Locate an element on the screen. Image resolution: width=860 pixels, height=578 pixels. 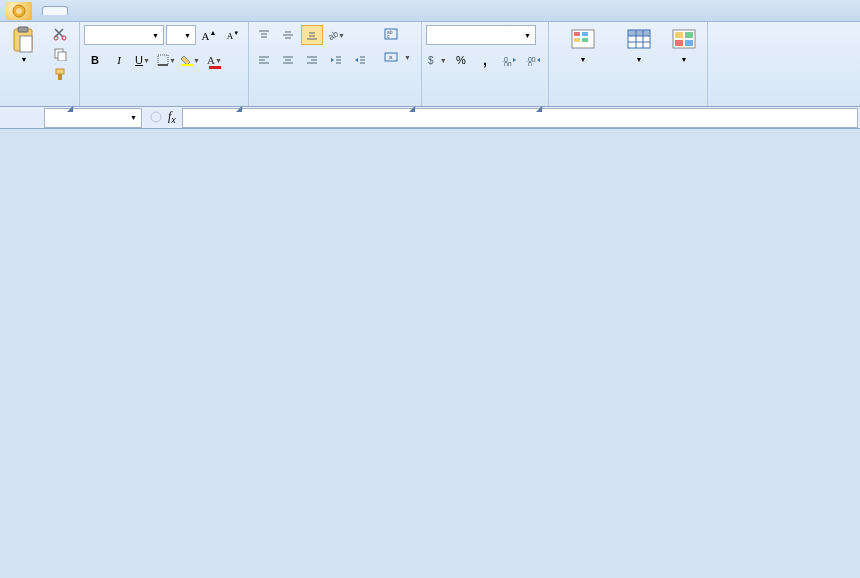
align-left-button is located at coordinates (264, 60).